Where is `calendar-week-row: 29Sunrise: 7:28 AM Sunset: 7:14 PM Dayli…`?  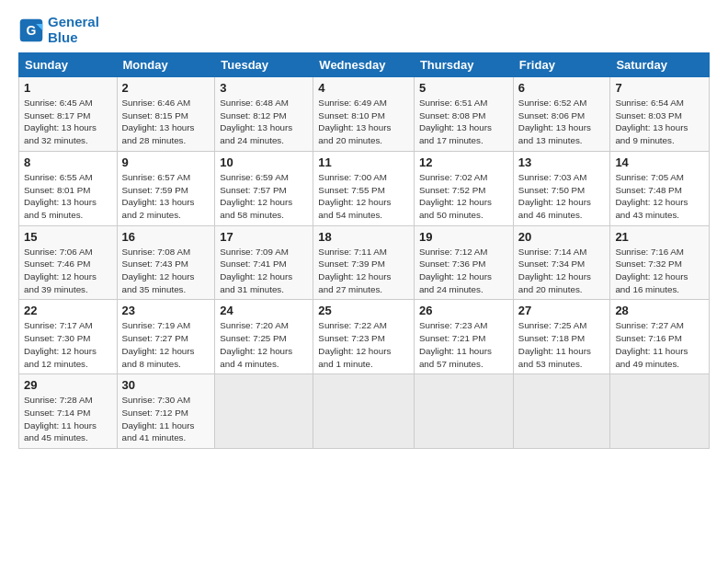
calendar-week-row: 29Sunrise: 7:28 AM Sunset: 7:14 PM Dayli… is located at coordinates (364, 412).